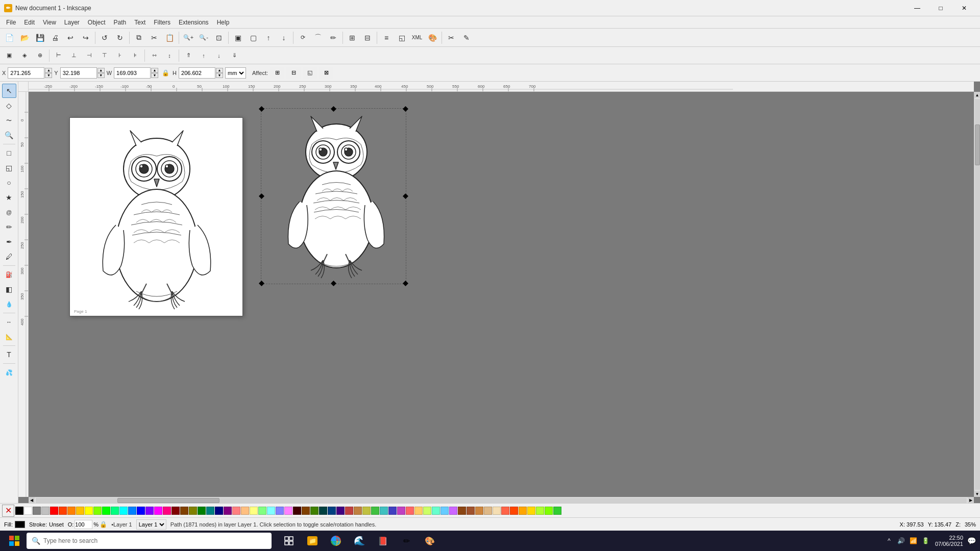 The image size is (980, 551). Describe the element at coordinates (154, 56) in the screenshot. I see `distribute-h: ⇿` at that location.